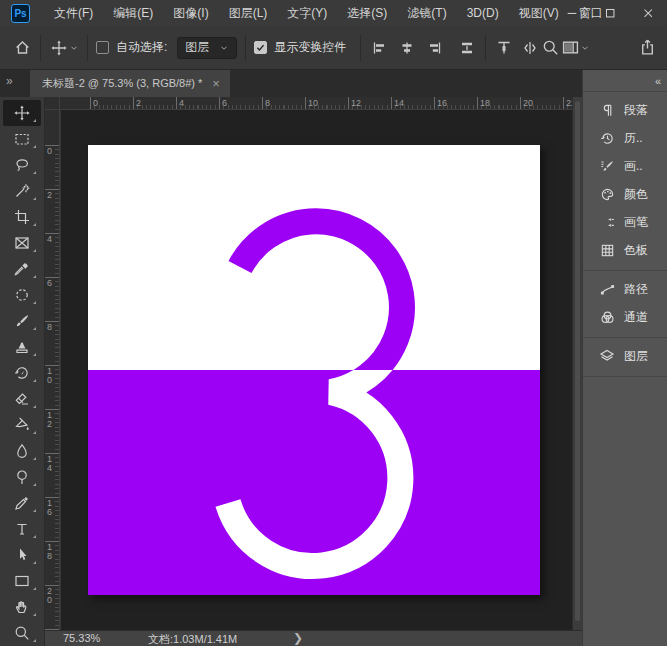 This screenshot has height=646, width=667. I want to click on horizontal-ruler: 0246810121416182022, so click(308, 104).